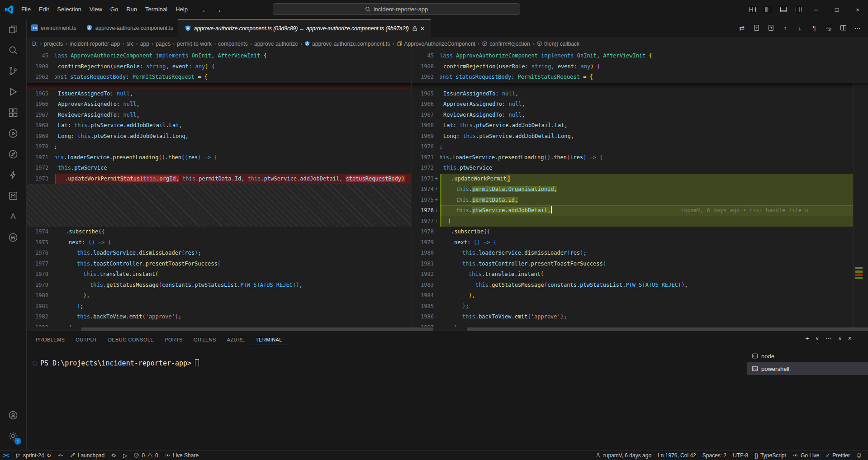 This screenshot has height=460, width=868. I want to click on code-line: 1983}, so click(219, 325).